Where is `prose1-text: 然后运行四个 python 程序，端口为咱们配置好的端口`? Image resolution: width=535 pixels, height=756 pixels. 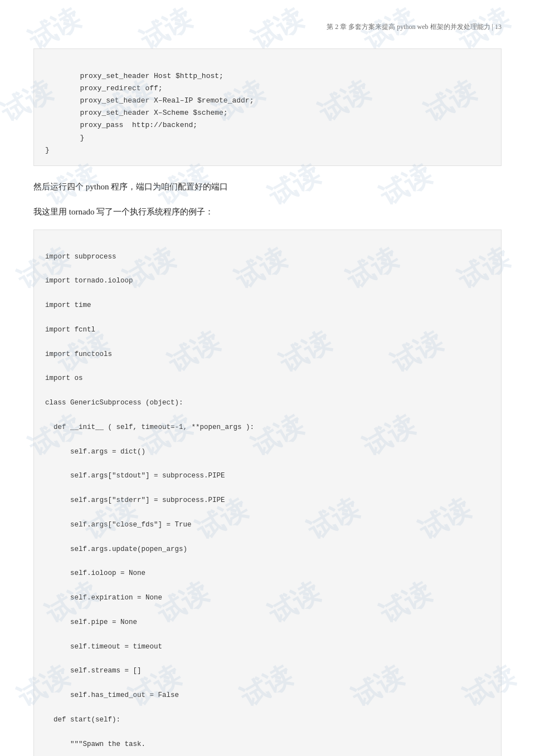
prose1-text: 然后运行四个 python 程序，端口为咱们配置好的端口 is located at coordinates (130, 187).